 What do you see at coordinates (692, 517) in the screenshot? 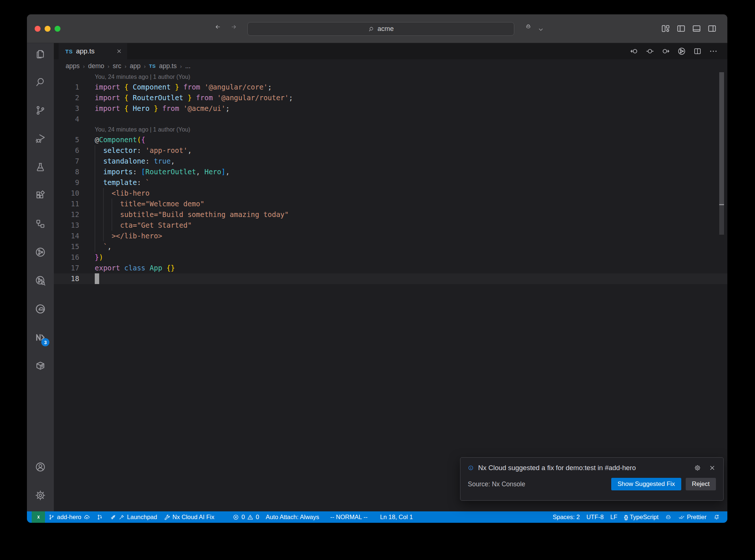
I see `status-prettier-item: Prettier` at bounding box center [692, 517].